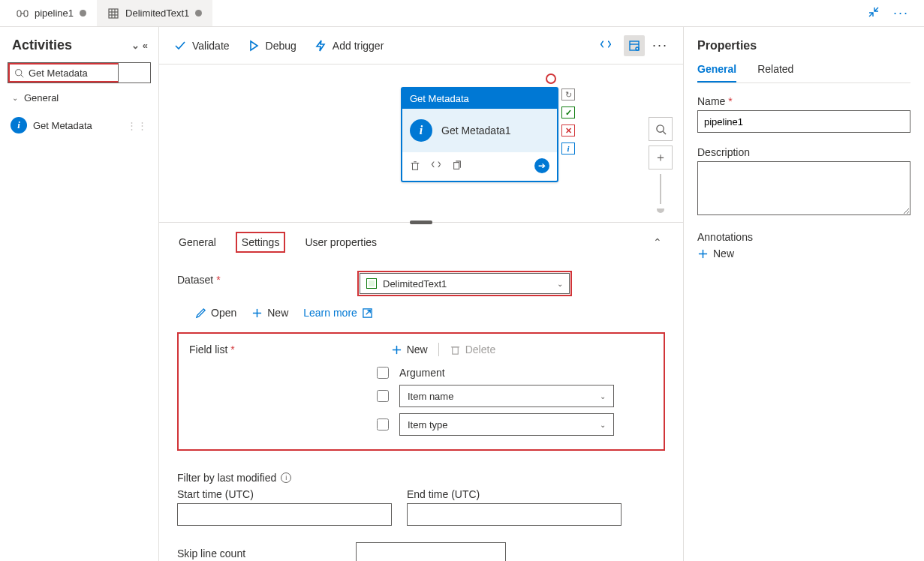  Describe the element at coordinates (146, 45) in the screenshot. I see `collapse-panel-icon: «` at that location.